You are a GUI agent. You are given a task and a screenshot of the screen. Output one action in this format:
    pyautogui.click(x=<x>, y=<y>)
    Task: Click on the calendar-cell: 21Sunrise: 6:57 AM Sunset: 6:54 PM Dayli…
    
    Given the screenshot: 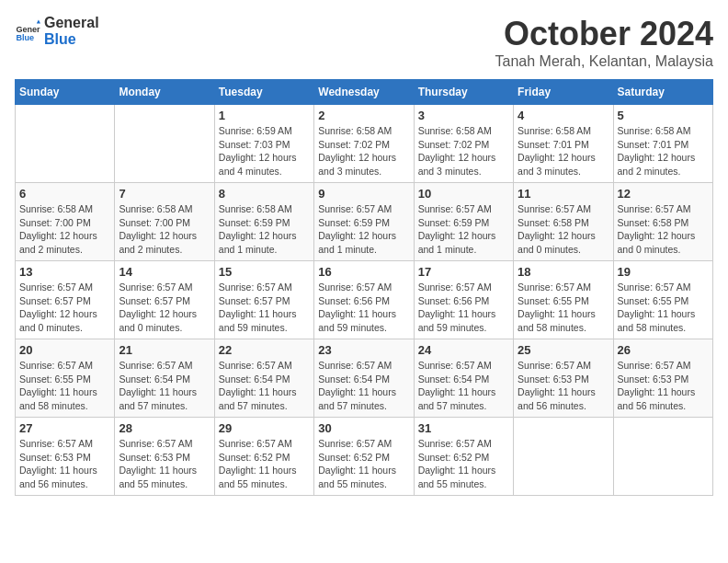 What is the action you would take?
    pyautogui.click(x=165, y=379)
    